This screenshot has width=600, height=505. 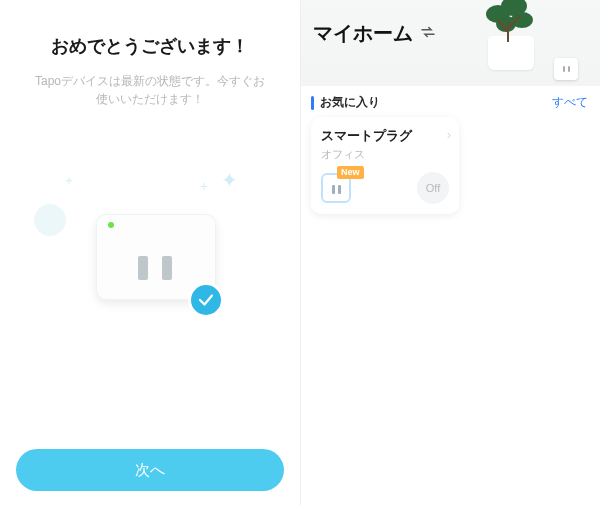 I want to click on hero-image: マイホーム, so click(x=450, y=43).